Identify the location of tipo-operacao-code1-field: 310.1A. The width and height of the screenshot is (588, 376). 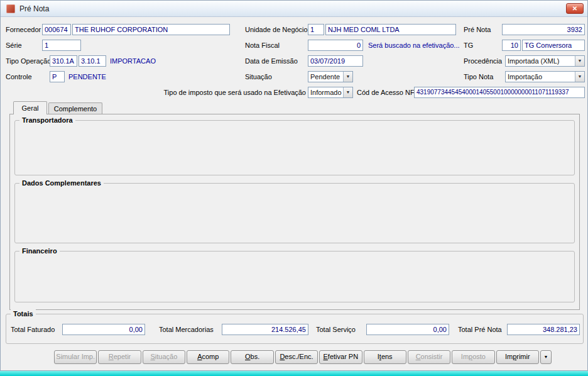
(63, 61).